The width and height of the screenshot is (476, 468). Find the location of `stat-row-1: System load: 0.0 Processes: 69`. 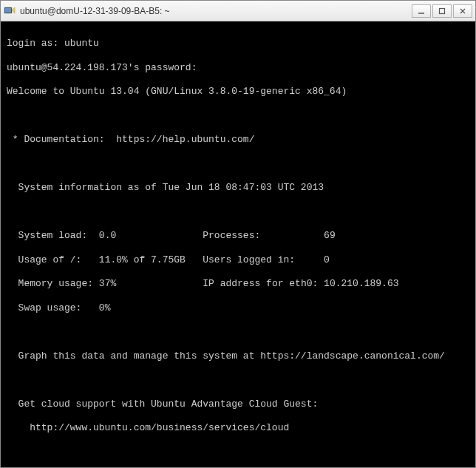

stat-row-1: System load: 0.0 Processes: 69 is located at coordinates (238, 236).